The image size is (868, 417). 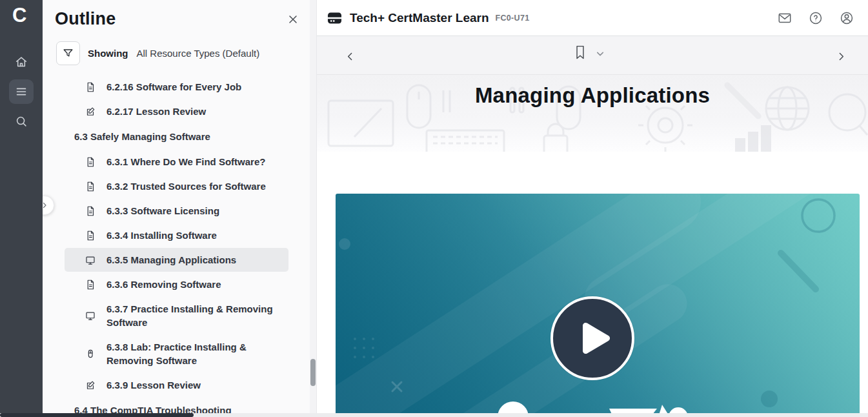 What do you see at coordinates (177, 284) in the screenshot?
I see `outline-item: 6.3.6 Removing Software` at bounding box center [177, 284].